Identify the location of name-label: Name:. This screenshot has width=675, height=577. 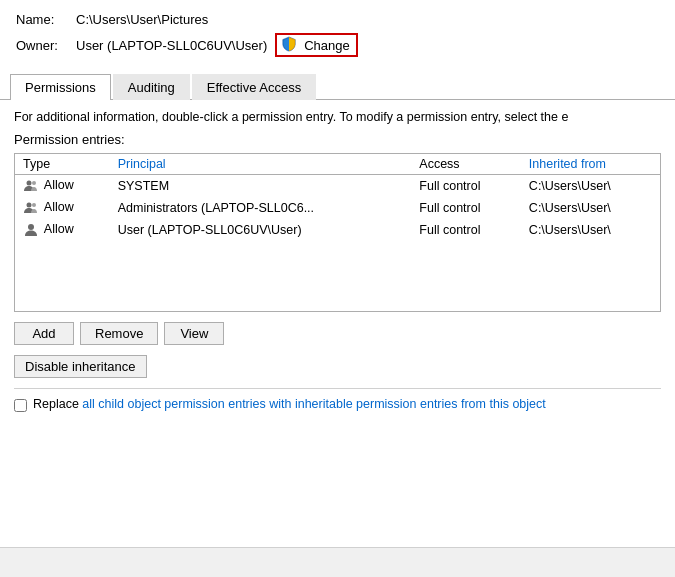
(46, 20).